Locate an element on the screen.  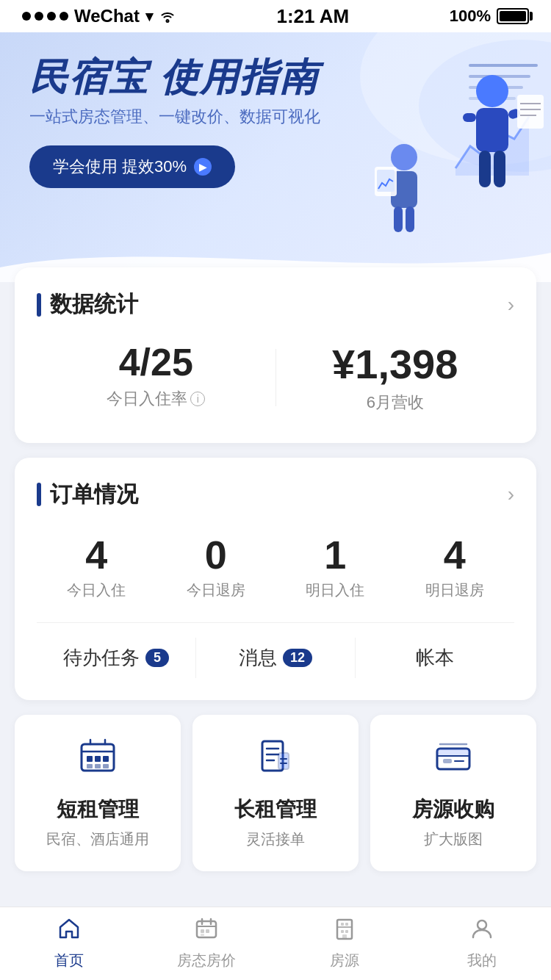
order-stat-2: 1 明日入住 is located at coordinates (335, 566).